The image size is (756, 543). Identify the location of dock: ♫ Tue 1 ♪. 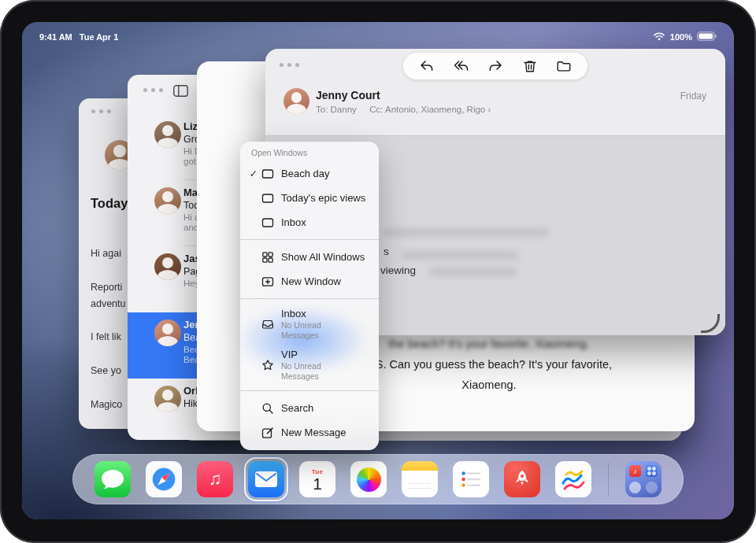
(378, 479).